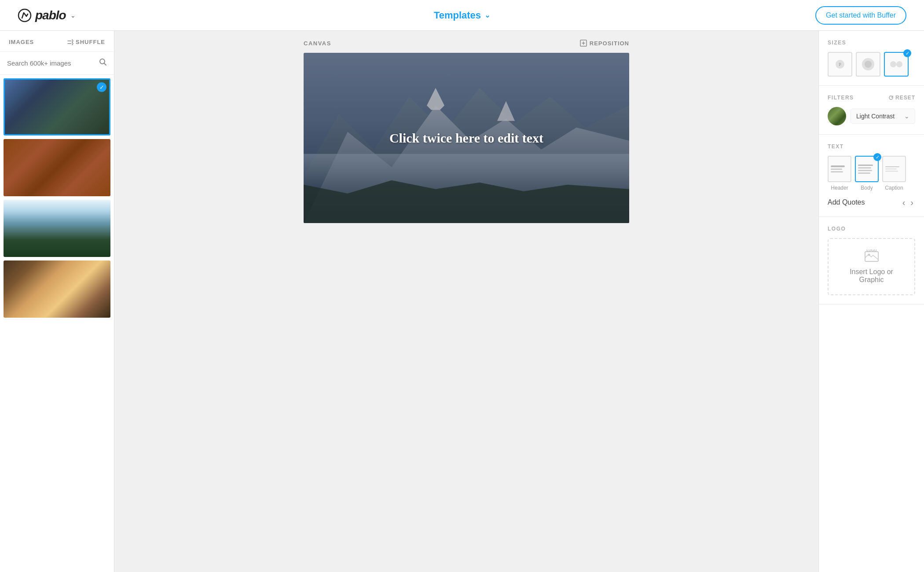  Describe the element at coordinates (867, 188) in the screenshot. I see `text-body-label: Body` at that location.